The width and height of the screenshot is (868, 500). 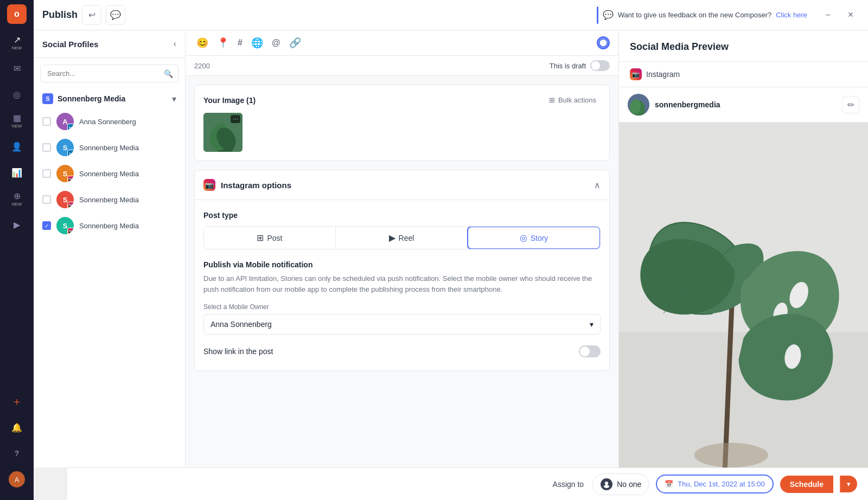 I want to click on post-type-section: Post type ⊞ Post ▶ Reel, so click(x=402, y=230).